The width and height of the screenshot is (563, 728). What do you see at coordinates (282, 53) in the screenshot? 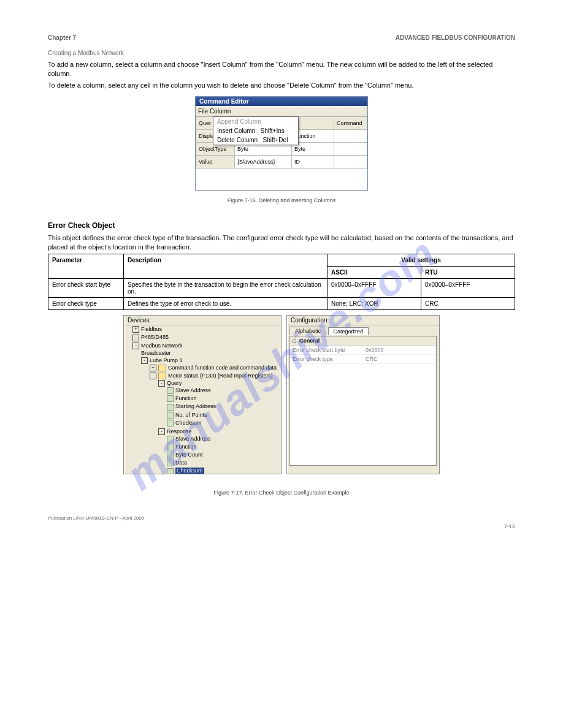
I see `page-subtitle: Creating a Modbus Network` at bounding box center [282, 53].